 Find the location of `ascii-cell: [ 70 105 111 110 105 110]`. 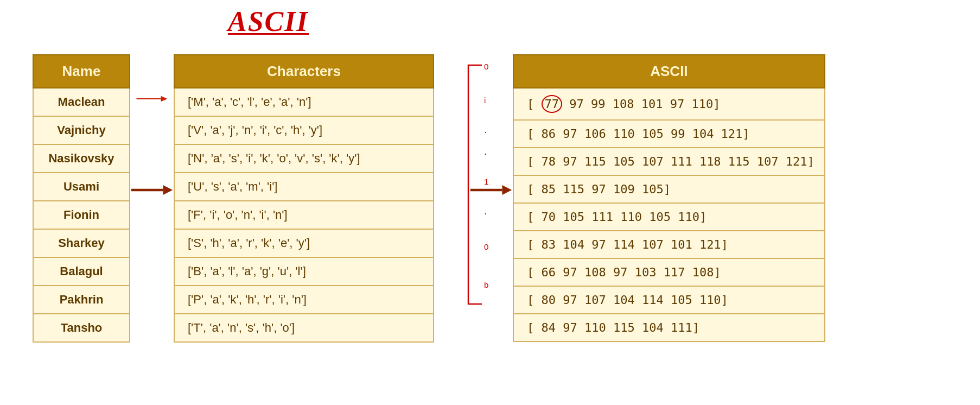

ascii-cell: [ 70 105 111 110 105 110] is located at coordinates (669, 217).